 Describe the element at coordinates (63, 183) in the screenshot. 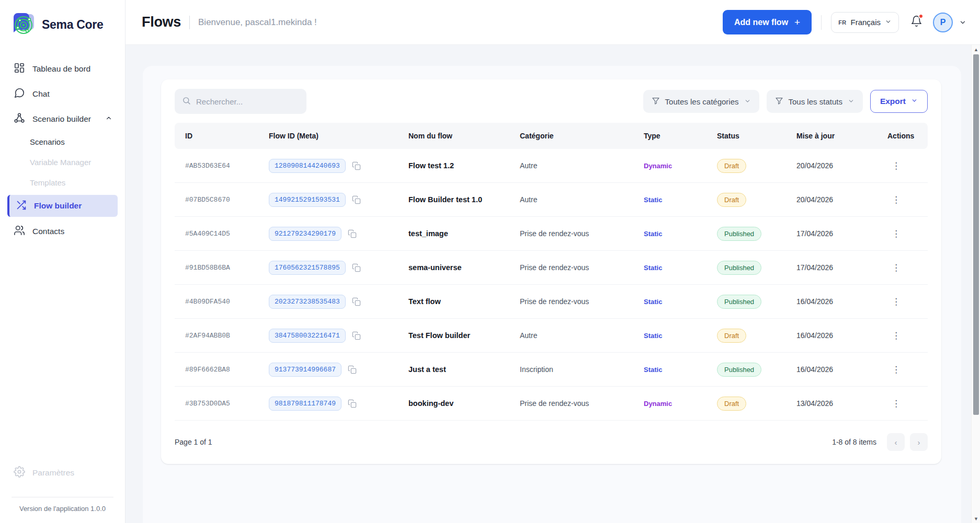

I see `sidebar-item-templates: Templates` at that location.